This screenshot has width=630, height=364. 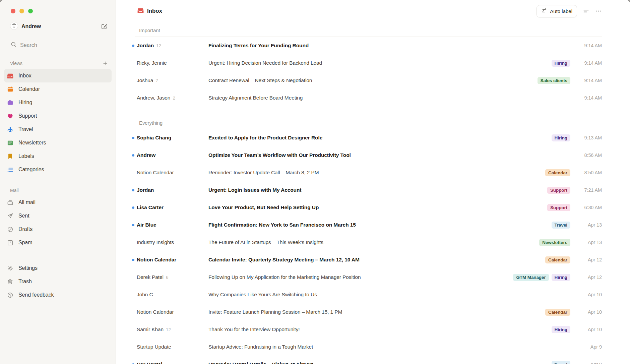 What do you see at coordinates (29, 89) in the screenshot?
I see `sidebar-item-label: Calendar` at bounding box center [29, 89].